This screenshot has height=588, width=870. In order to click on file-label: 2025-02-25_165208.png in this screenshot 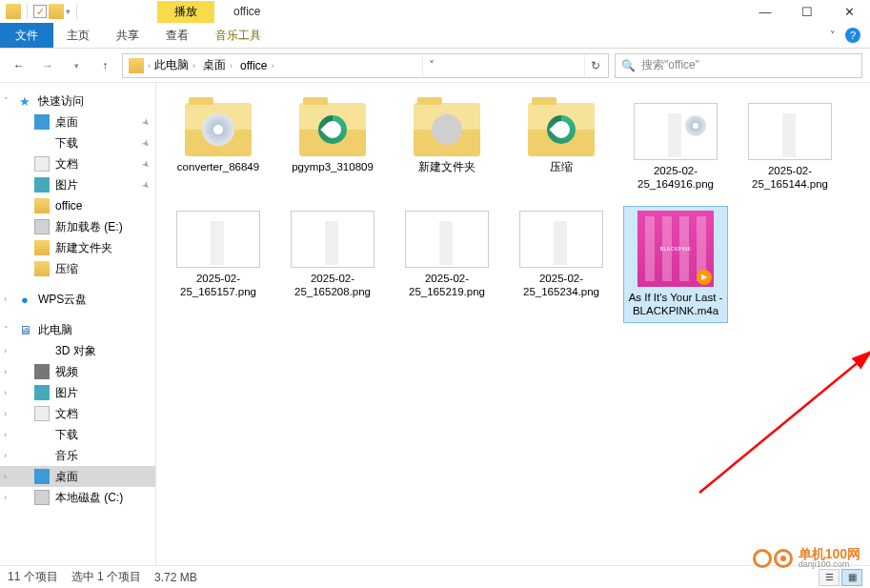, I will do `click(333, 286)`.